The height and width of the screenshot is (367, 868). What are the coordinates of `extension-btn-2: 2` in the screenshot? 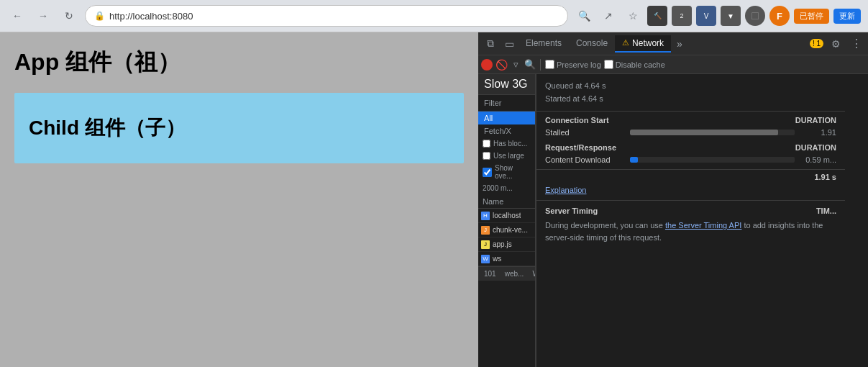 It's located at (682, 16).